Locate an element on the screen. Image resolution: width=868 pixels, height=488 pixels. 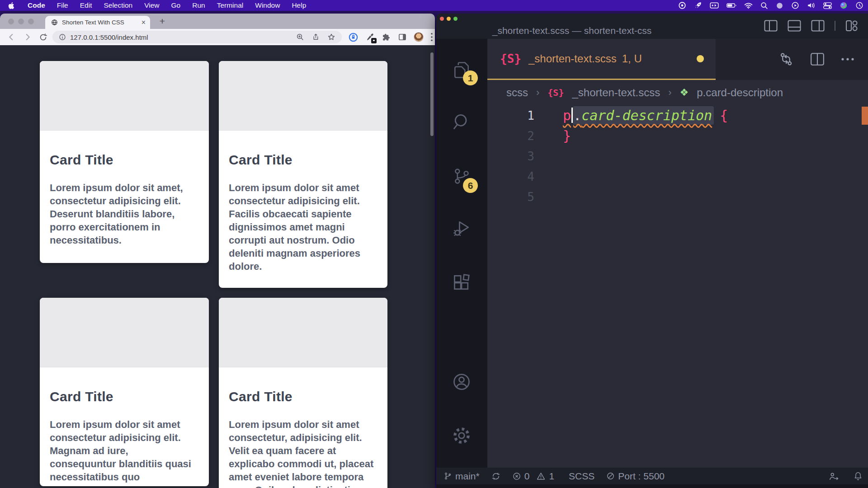
vscode-status-bar: main* 0 1 SCSS Port : 5500 is located at coordinates (652, 476).